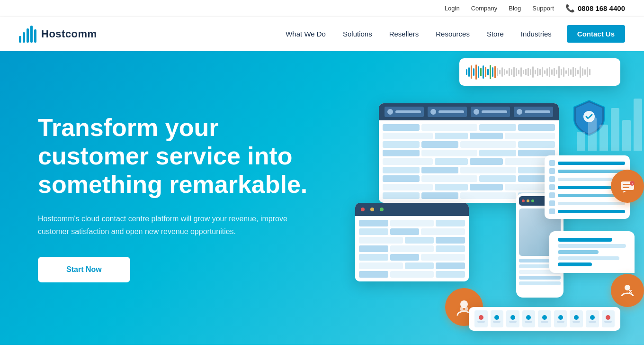 The image size is (644, 362). What do you see at coordinates (372, 209) in the screenshot?
I see `dot-yellow` at bounding box center [372, 209].